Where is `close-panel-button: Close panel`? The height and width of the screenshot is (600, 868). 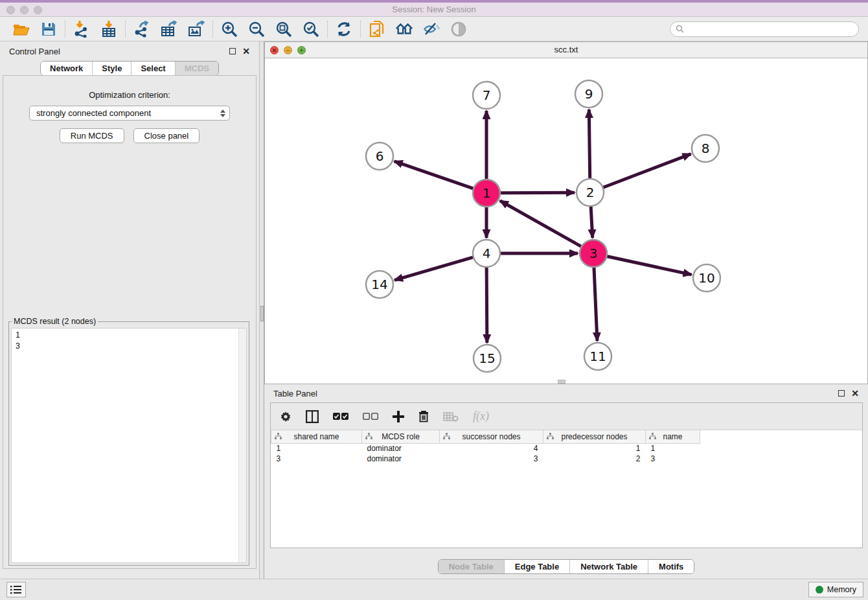
close-panel-button: Close panel is located at coordinates (167, 136).